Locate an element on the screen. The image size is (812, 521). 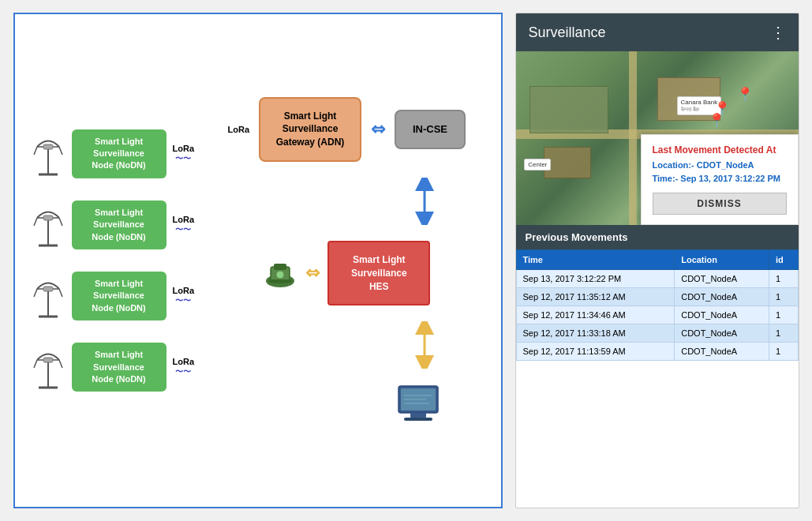
hes-box: Smart LightSurveillanceHES is located at coordinates (379, 273).